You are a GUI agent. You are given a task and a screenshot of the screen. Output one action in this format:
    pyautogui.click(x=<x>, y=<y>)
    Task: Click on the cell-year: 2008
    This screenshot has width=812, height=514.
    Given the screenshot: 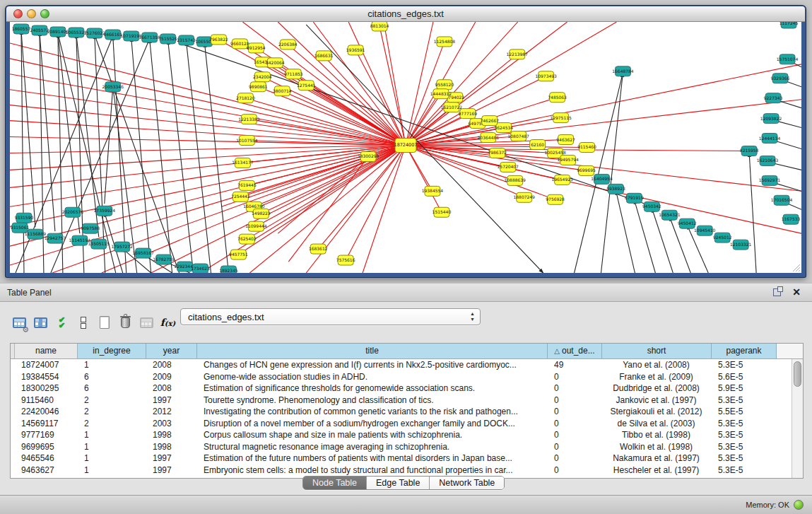 What is the action you would take?
    pyautogui.click(x=172, y=389)
    